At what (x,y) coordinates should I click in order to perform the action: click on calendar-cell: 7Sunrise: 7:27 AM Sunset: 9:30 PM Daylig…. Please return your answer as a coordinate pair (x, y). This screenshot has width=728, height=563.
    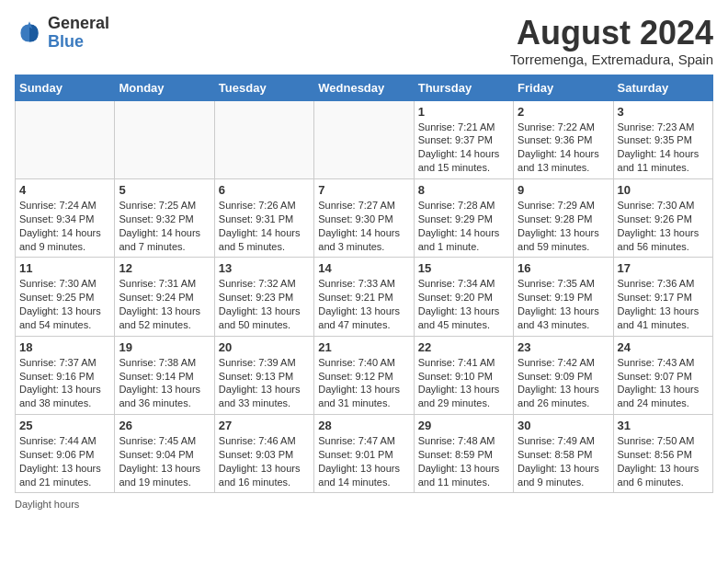
    Looking at the image, I should click on (364, 217).